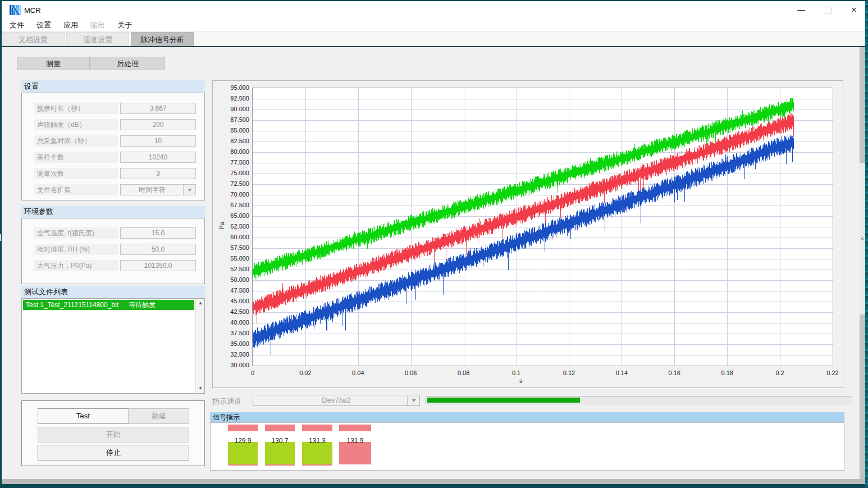  What do you see at coordinates (862, 263) in the screenshot?
I see `side-panel-splitter: <` at bounding box center [862, 263].